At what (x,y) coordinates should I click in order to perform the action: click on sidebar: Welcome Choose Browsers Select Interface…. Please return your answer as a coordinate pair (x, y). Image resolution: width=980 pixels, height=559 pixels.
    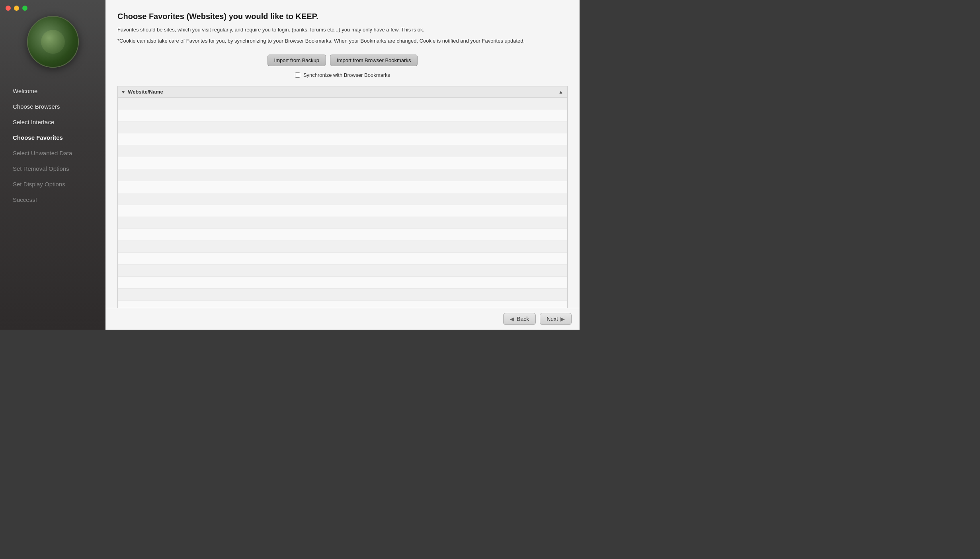
    Looking at the image, I should click on (53, 165).